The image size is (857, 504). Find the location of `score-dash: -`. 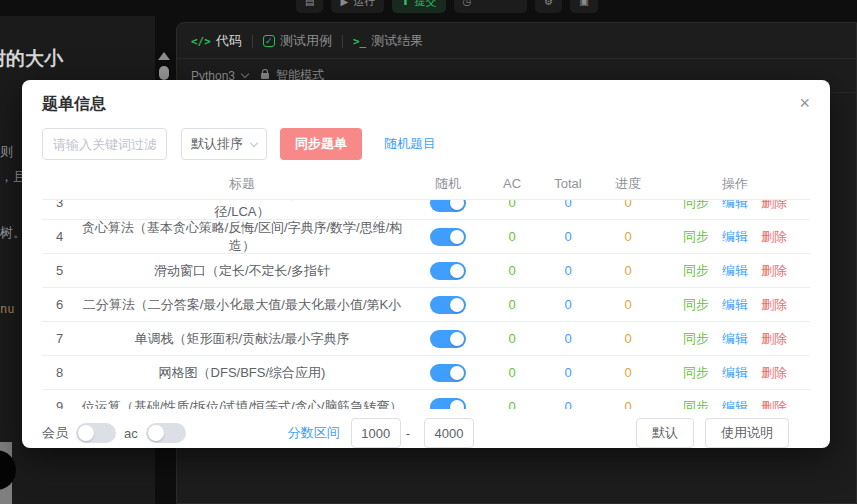

score-dash: - is located at coordinates (408, 434).